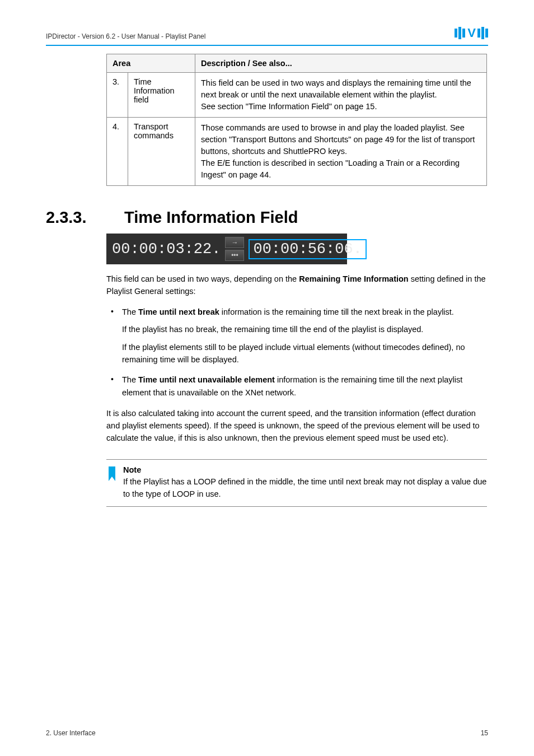 The height and width of the screenshot is (756, 534). What do you see at coordinates (73, 217) in the screenshot?
I see `section-number: 2.3.3.` at bounding box center [73, 217].